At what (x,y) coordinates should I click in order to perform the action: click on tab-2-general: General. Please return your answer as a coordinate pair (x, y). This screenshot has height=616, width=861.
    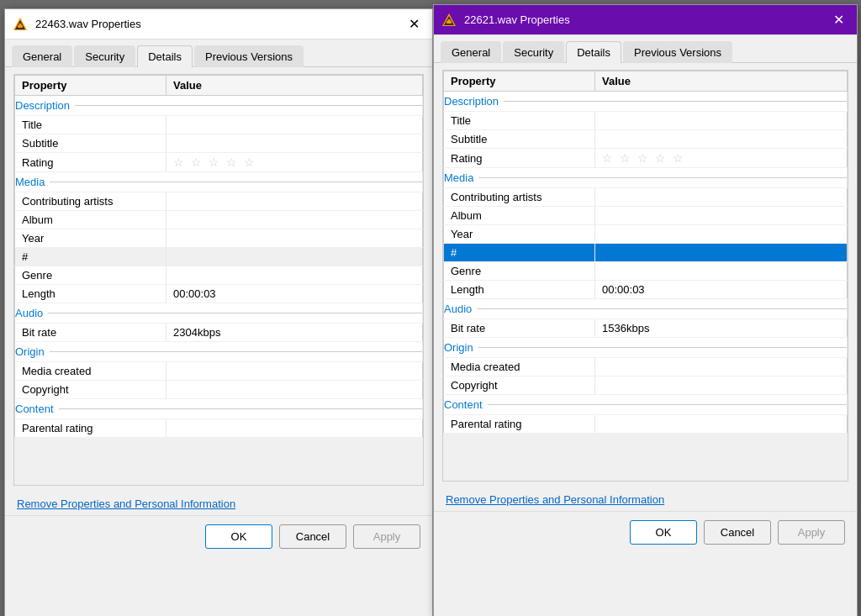
    Looking at the image, I should click on (471, 52).